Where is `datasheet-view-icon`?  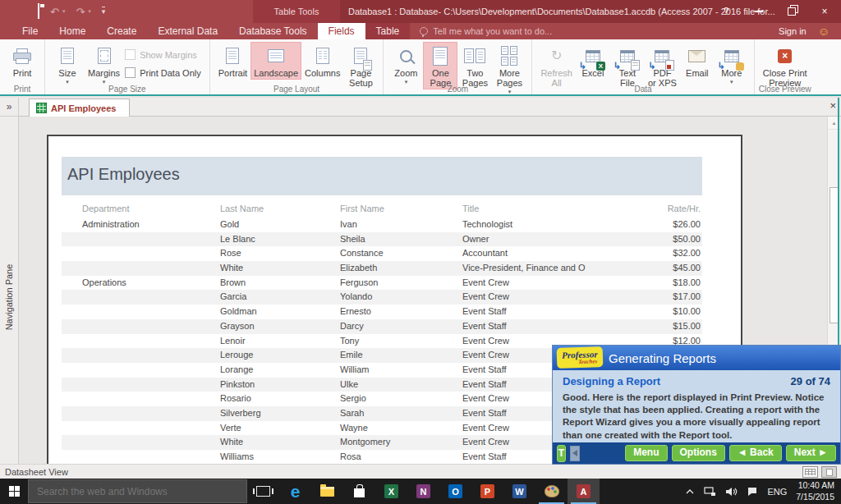 datasheet-view-icon is located at coordinates (810, 472).